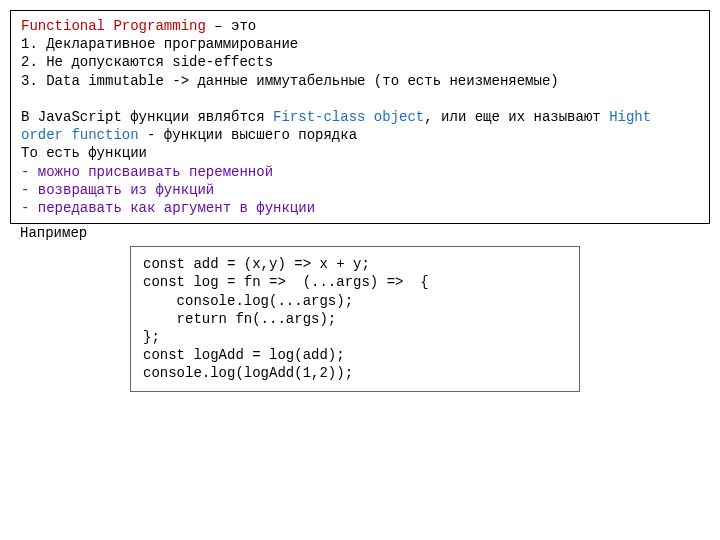 This screenshot has width=720, height=540. Describe the element at coordinates (360, 153) in the screenshot. I see `that-is: То есть функции` at that location.